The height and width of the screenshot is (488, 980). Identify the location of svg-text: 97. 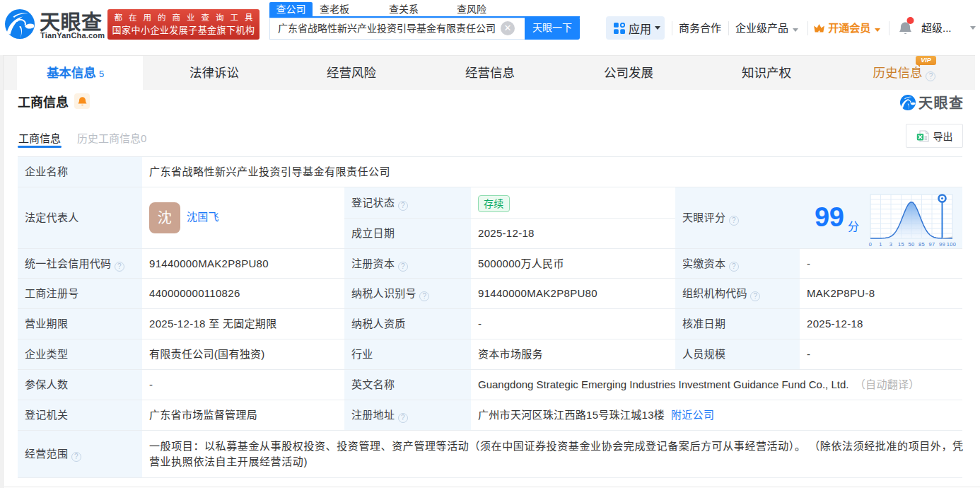
(932, 245).